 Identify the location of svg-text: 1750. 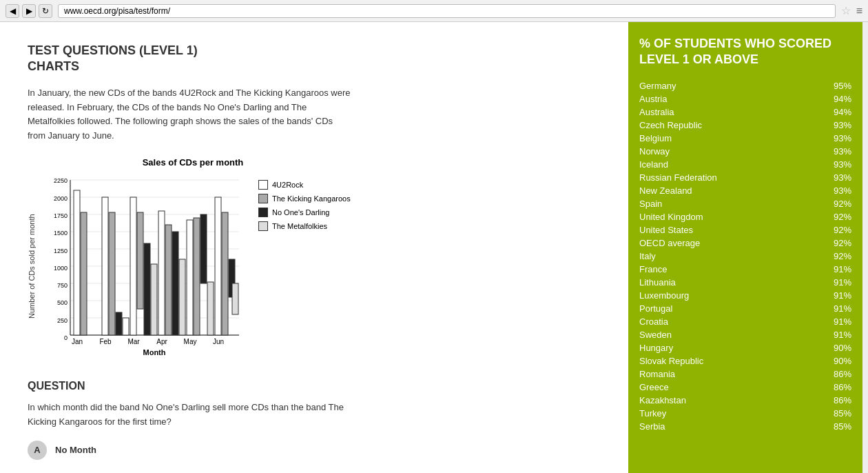
(61, 216).